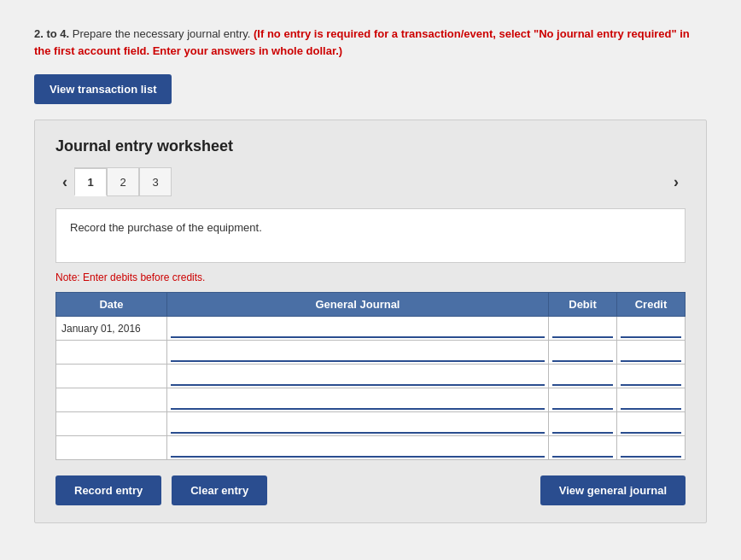 This screenshot has width=741, height=560. I want to click on record-entry-button: Record entry, so click(108, 490).